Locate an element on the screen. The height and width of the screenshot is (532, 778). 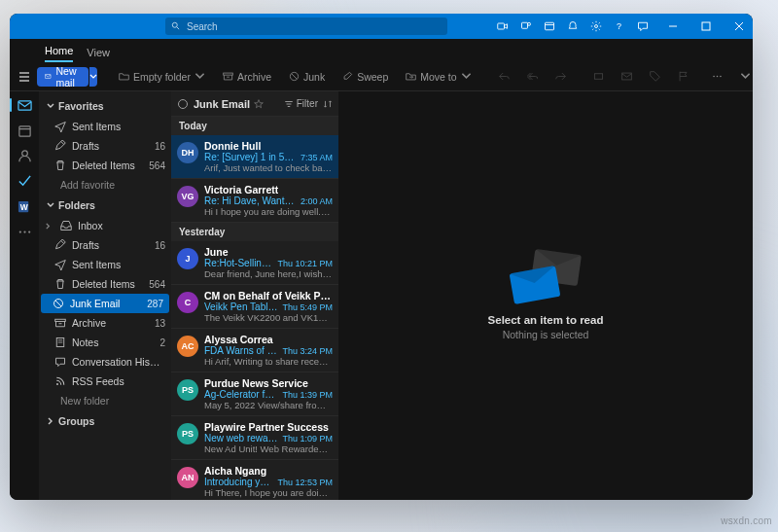
folder-inbox: Inbox is located at coordinates (105, 226).